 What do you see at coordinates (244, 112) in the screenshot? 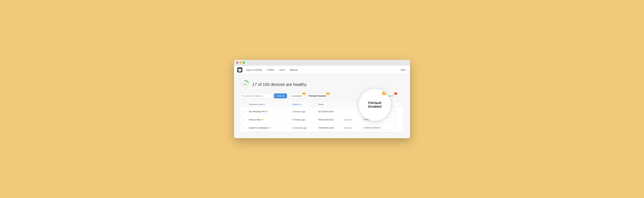
I see `row-1-checkbox` at bounding box center [244, 112].